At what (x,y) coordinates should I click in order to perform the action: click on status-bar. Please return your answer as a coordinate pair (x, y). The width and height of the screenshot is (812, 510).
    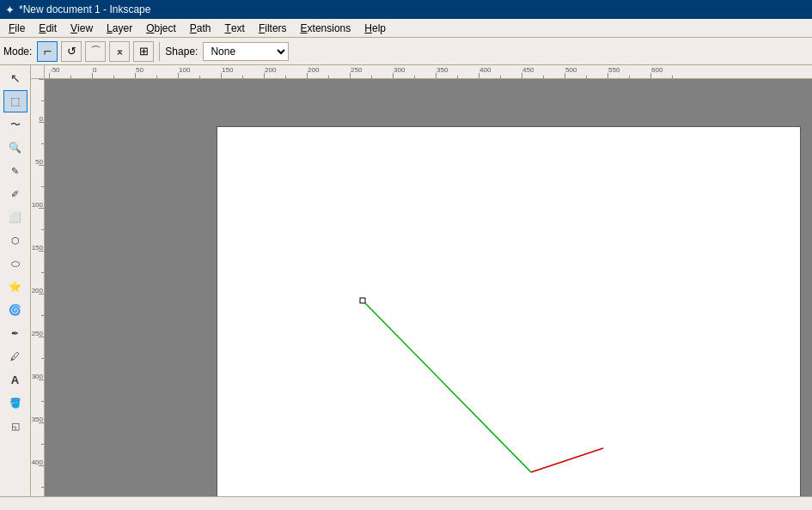
    Looking at the image, I should click on (406, 503).